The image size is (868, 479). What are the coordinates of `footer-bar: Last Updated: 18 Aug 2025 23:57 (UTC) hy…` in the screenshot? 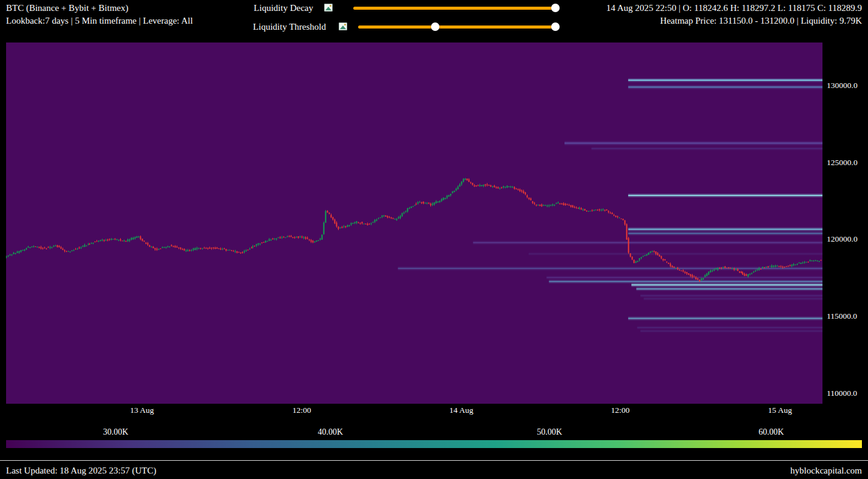 It's located at (434, 470).